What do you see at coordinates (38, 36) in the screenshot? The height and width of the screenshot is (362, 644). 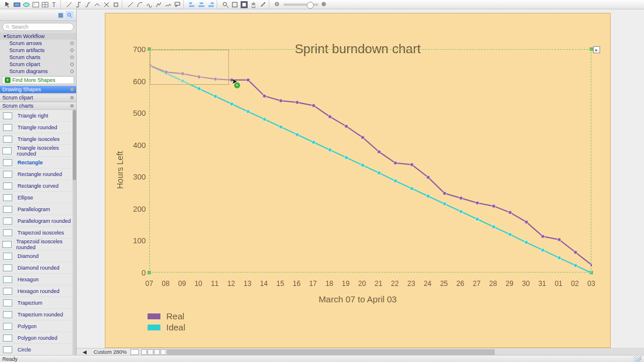 I see `tree-root: ▾ Scrum Workflow` at bounding box center [38, 36].